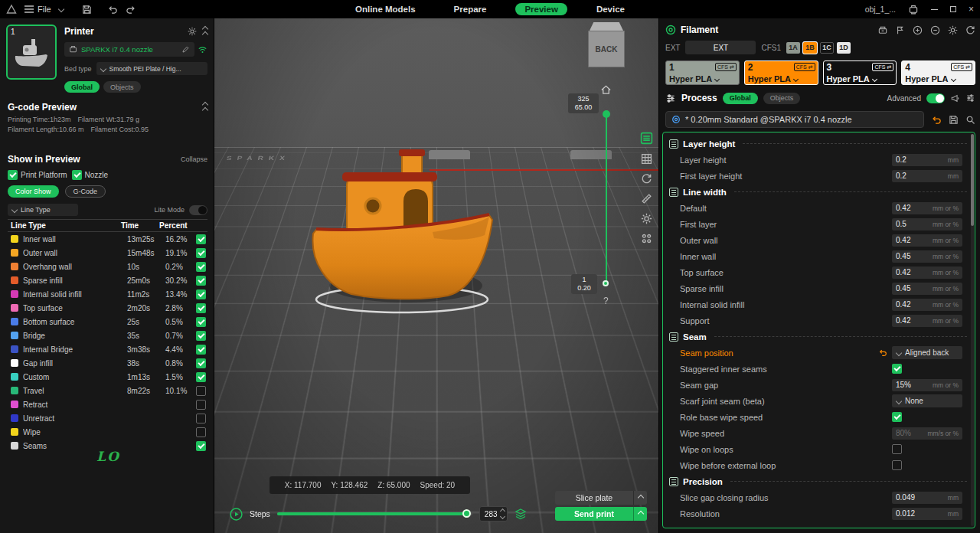 The width and height of the screenshot is (980, 533). I want to click on collapse-link: Collapse, so click(194, 159).